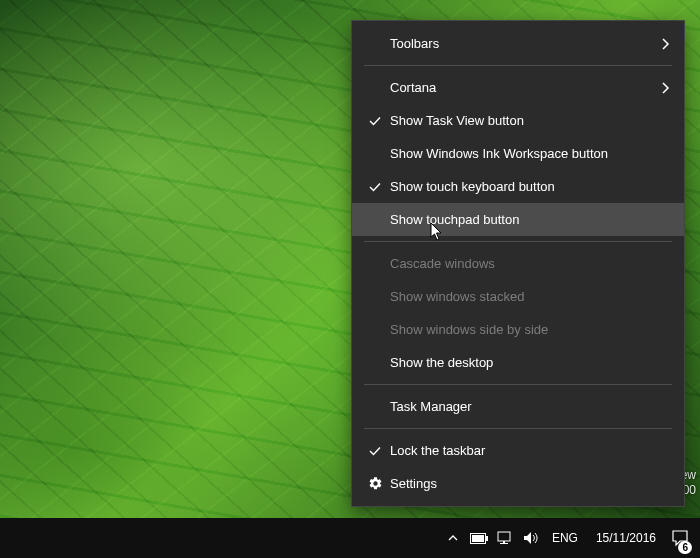 This screenshot has height=558, width=700. I want to click on menu-item-label: Cortana, so click(521, 88).